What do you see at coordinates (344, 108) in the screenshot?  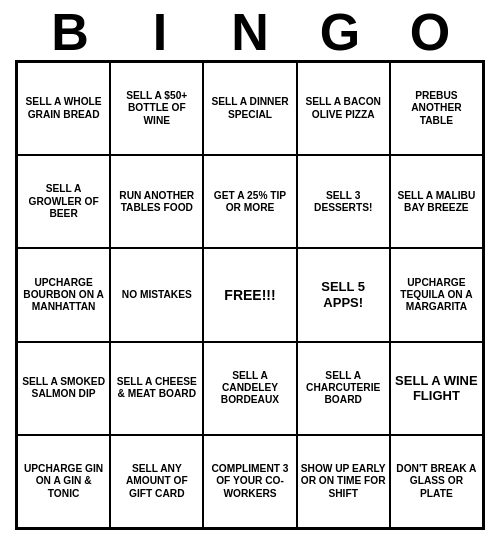 I see `bingo-cell-3: SELL A BACON OLIVE PIZZA` at bounding box center [344, 108].